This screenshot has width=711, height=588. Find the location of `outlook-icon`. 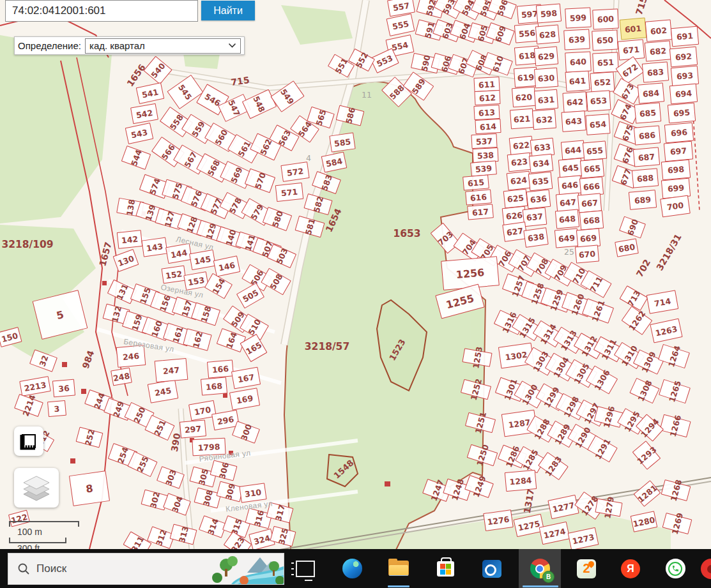

outlook-icon is located at coordinates (492, 569).